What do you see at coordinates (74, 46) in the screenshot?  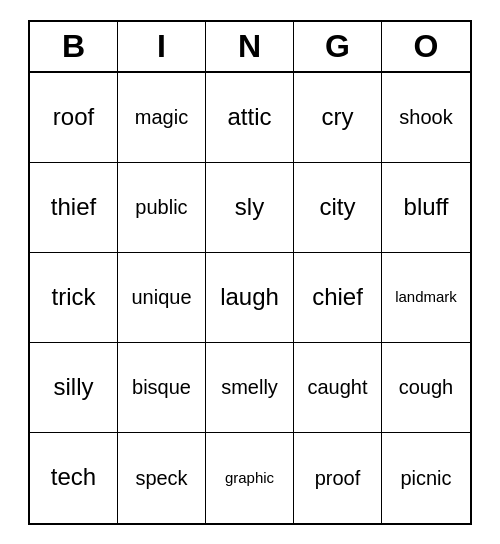 I see `header-letter: B` at bounding box center [74, 46].